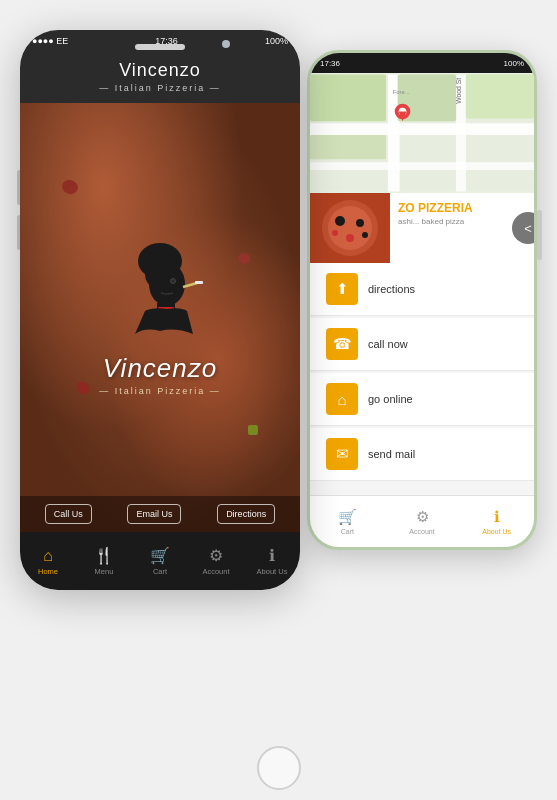 The width and height of the screenshot is (557, 800). What do you see at coordinates (330, 64) in the screenshot?
I see `green-status-time: 17:36` at bounding box center [330, 64].